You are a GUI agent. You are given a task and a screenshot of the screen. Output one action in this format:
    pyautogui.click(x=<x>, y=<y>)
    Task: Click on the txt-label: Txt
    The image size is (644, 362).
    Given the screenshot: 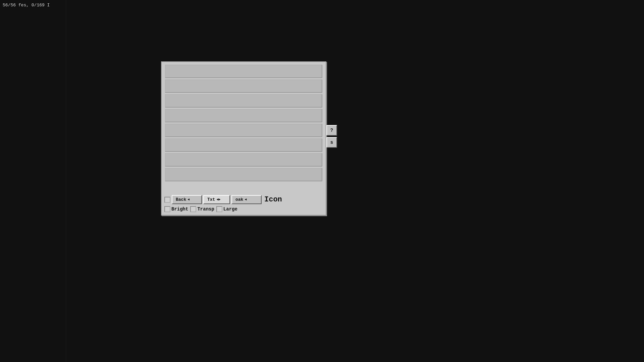 What is the action you would take?
    pyautogui.click(x=211, y=200)
    